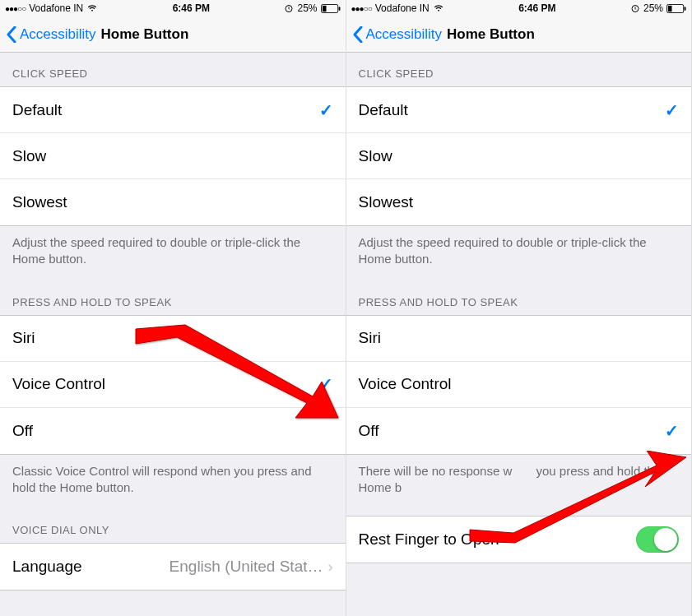 The height and width of the screenshot is (616, 692). Describe the element at coordinates (519, 385) in the screenshot. I see `option-voice-control: Voice Control` at that location.